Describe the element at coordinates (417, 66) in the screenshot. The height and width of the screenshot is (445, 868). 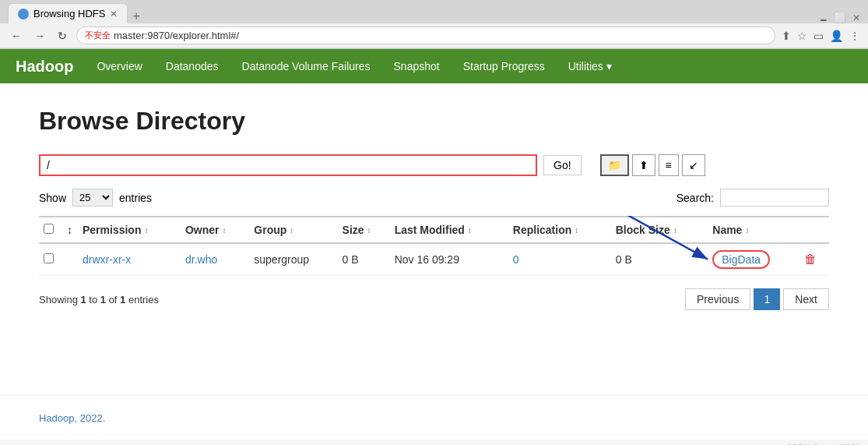
I see `nav-snapshot: Snapshot` at that location.